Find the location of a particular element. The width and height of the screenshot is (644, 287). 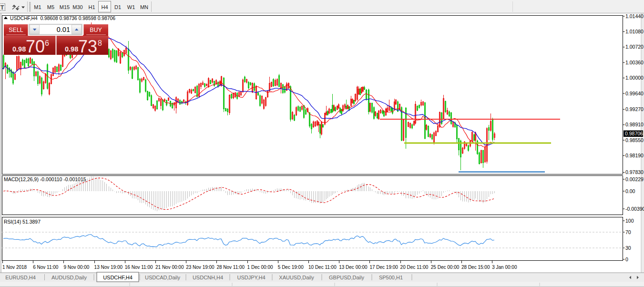

svg-text: 1.01440 is located at coordinates (634, 16).